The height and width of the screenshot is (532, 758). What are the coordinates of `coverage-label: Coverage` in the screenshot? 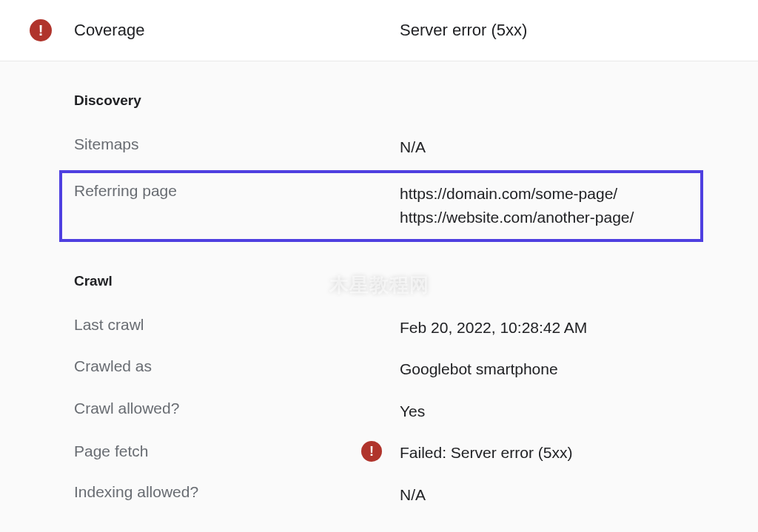 It's located at (110, 30).